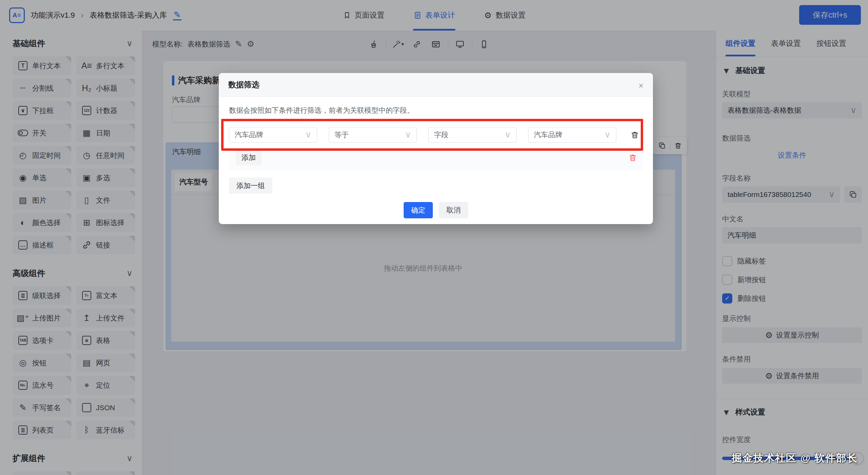 This screenshot has height=475, width=868. I want to click on cancel-button: 取消, so click(454, 210).